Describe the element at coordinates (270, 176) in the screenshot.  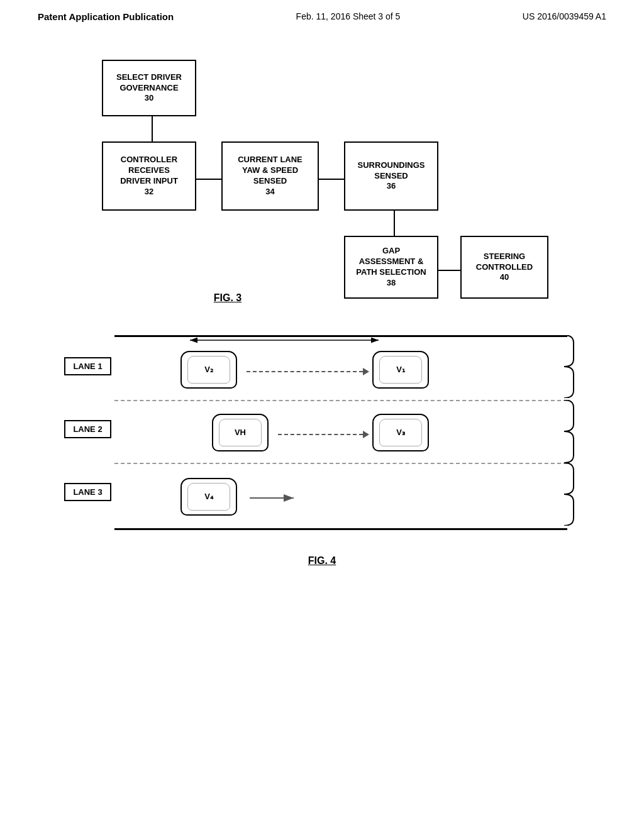
I see `box-current-lane: CURRENT LANEYAW & SPEEDSENSED34` at that location.